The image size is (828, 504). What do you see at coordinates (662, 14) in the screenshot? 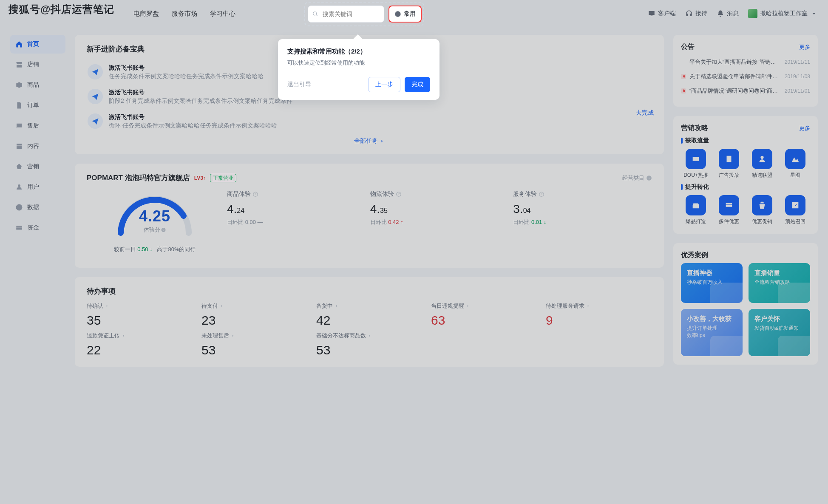
I see `client-link: 客户端` at bounding box center [662, 14].